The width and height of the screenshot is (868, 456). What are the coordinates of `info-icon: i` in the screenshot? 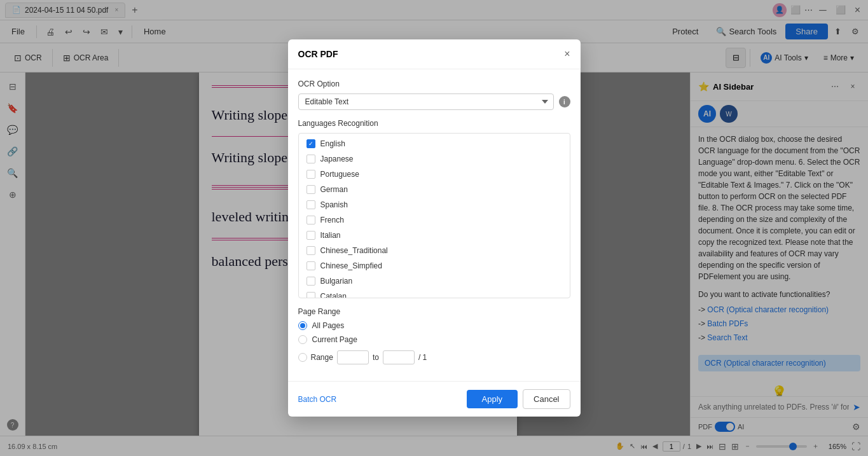 It's located at (565, 102).